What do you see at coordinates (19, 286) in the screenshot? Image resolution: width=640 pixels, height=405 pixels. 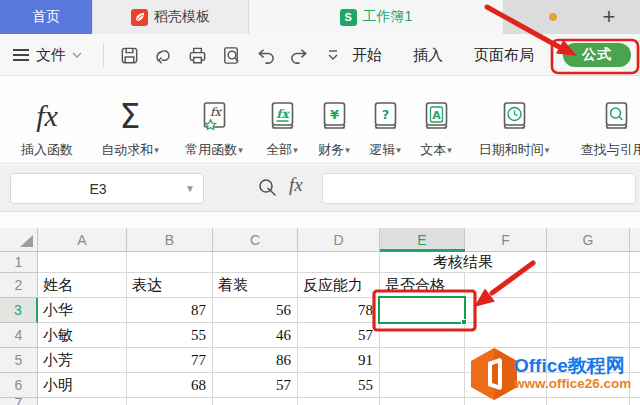 I see `row-header-2: 2` at bounding box center [19, 286].